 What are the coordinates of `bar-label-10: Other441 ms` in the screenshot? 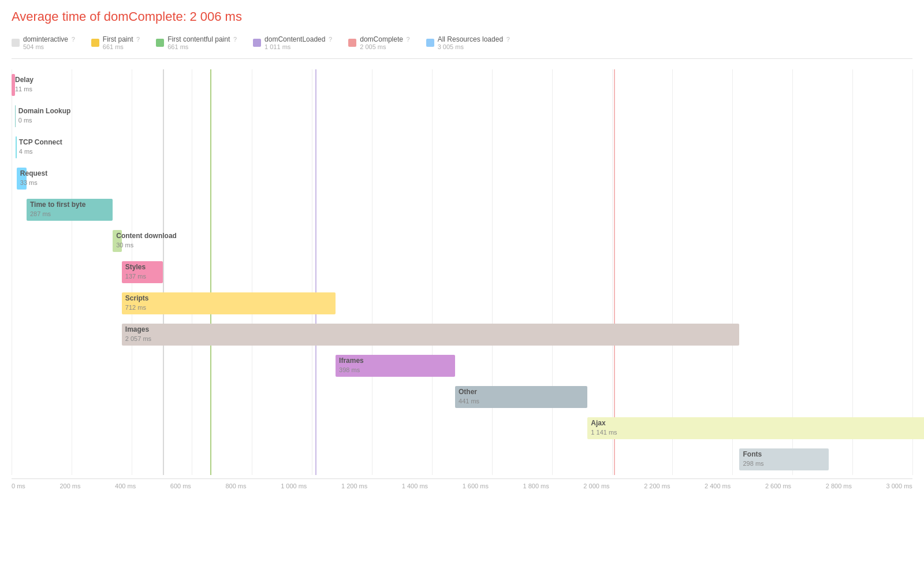 It's located at (469, 396).